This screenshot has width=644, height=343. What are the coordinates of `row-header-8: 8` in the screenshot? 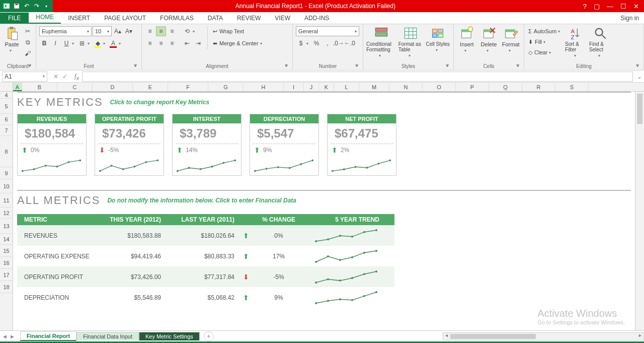 It's located at (6, 152).